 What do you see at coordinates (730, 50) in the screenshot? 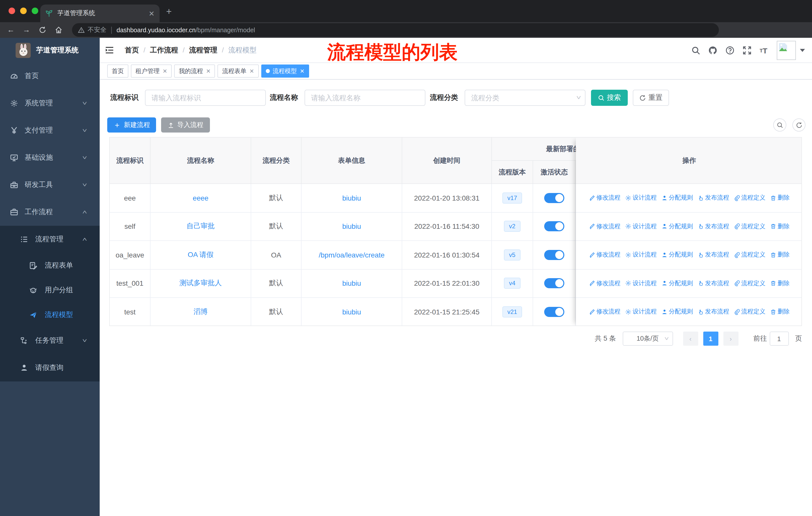
I see `help-icon` at bounding box center [730, 50].